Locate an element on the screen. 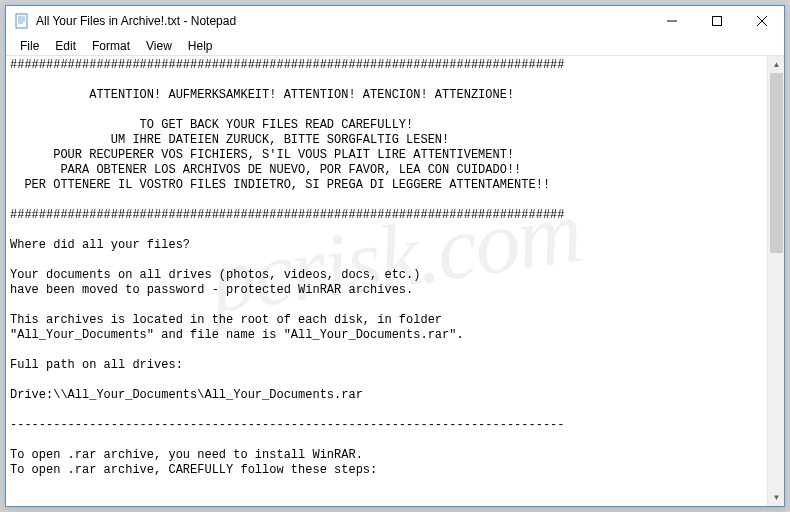 Image resolution: width=790 pixels, height=512 pixels. scroll-up-icon: ▲ is located at coordinates (776, 64).